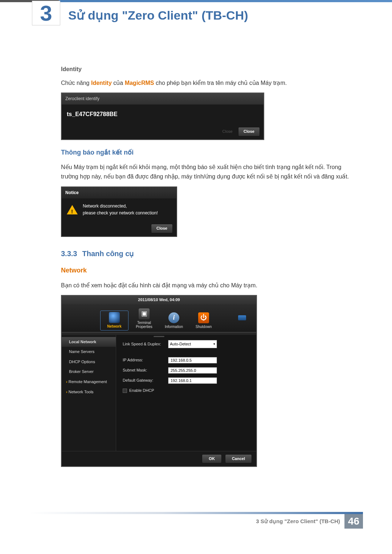 The width and height of the screenshot is (392, 554). What do you see at coordinates (89, 362) in the screenshot?
I see `sidebar-item-dhcp-options: DHCP Options` at bounding box center [89, 362].